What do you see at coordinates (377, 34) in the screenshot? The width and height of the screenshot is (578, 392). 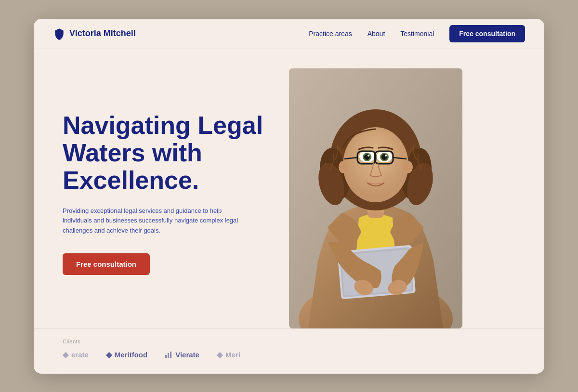 I see `nav-link-about: About` at bounding box center [377, 34].